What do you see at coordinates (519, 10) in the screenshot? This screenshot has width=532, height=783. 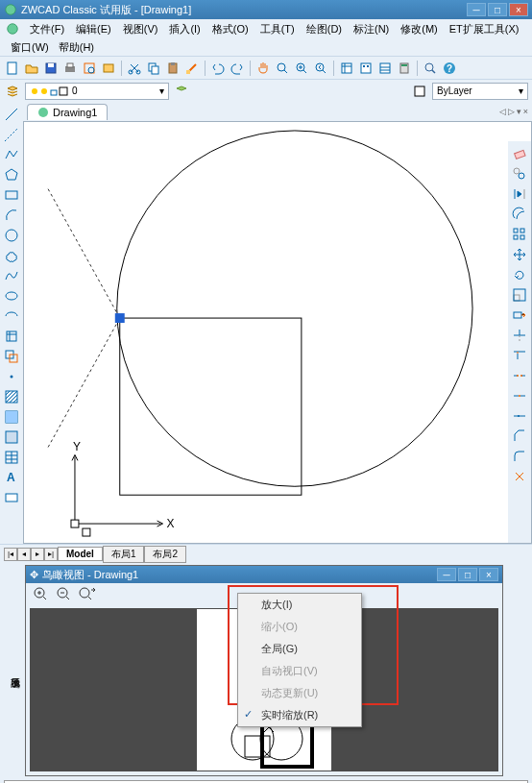 I see `close-button: ×` at bounding box center [519, 10].